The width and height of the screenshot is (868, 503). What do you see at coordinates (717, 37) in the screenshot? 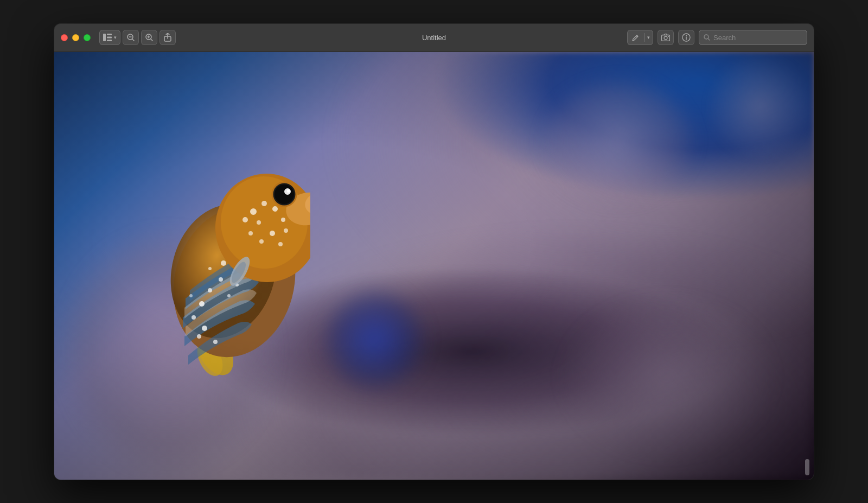
I see `toolbar-right: ▾` at bounding box center [717, 37].